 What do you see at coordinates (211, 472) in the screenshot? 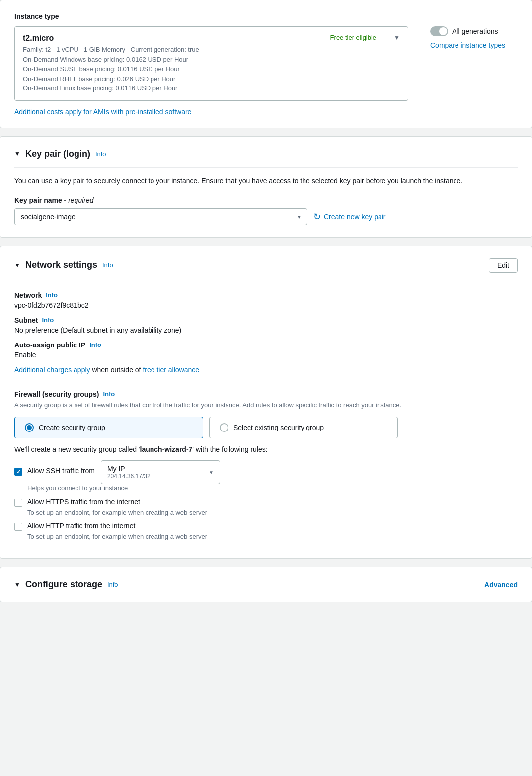
I see `my-ip-dropdown-icon: ▼` at bounding box center [211, 472].